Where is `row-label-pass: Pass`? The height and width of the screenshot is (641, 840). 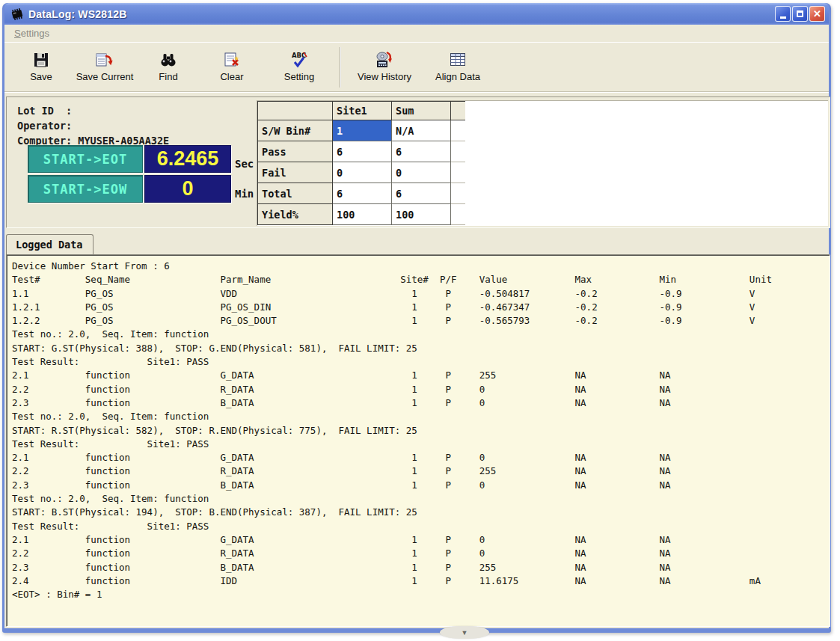
row-label-pass: Pass is located at coordinates (295, 152).